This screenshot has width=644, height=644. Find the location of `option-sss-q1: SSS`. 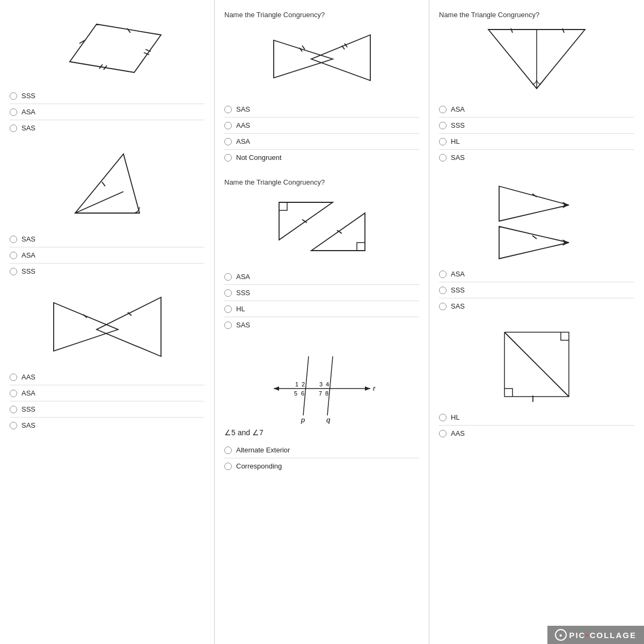

option-sss-q1: SSS is located at coordinates (107, 96).